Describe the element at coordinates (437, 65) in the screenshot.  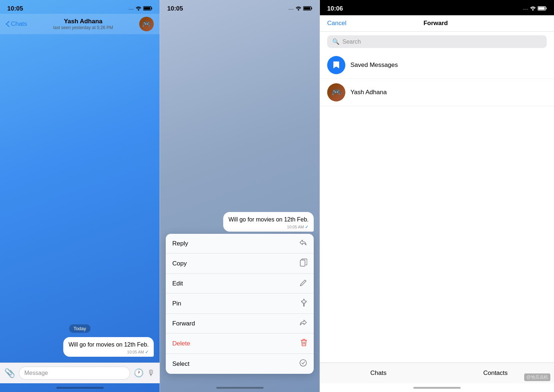
I see `contact-item-saved: Saved Messages` at that location.